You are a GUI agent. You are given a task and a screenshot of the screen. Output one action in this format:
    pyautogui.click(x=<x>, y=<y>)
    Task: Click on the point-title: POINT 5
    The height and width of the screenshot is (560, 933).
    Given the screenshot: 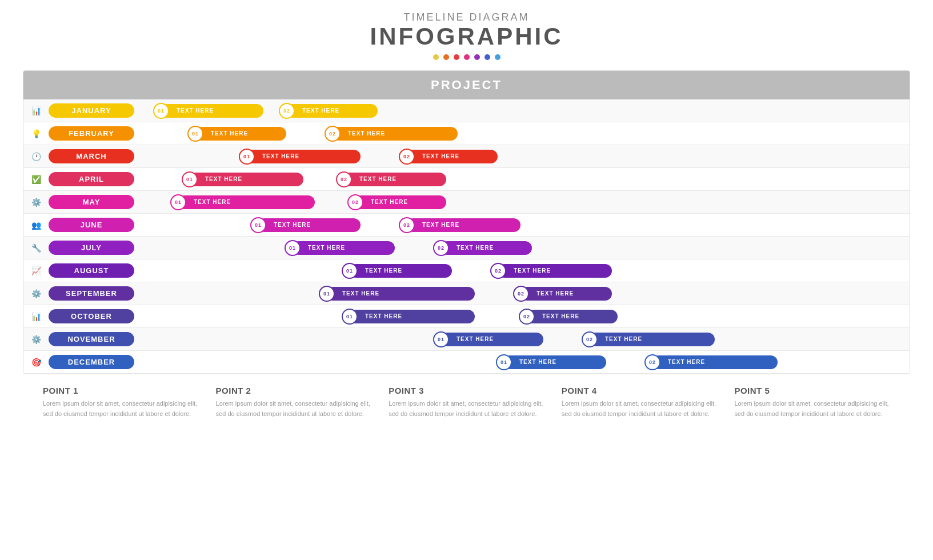 What is the action you would take?
    pyautogui.click(x=812, y=391)
    